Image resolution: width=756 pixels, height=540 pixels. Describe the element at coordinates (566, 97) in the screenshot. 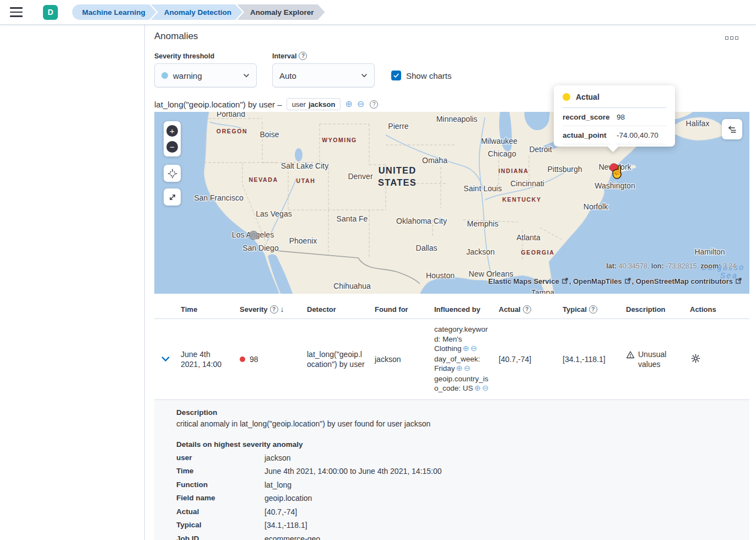

I see `actual-layer-dot-icon` at that location.